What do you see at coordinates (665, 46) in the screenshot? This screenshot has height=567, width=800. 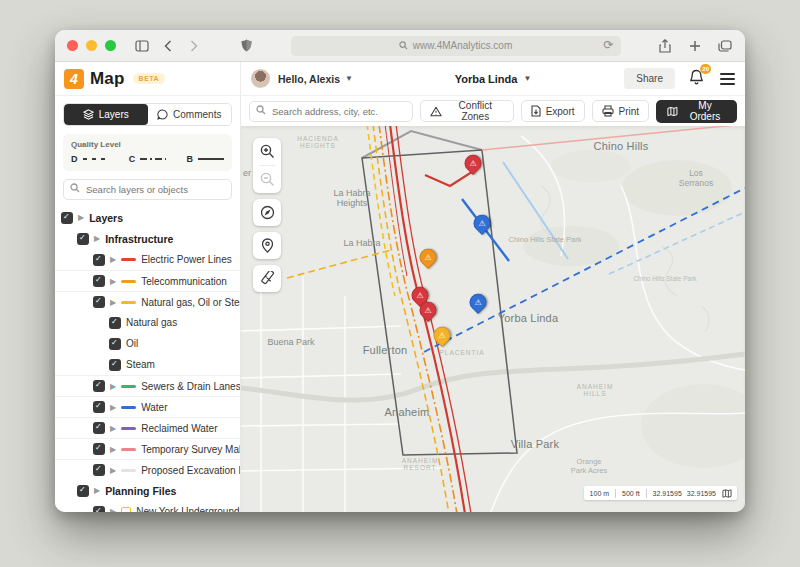 I see `share-page-icon` at bounding box center [665, 46].